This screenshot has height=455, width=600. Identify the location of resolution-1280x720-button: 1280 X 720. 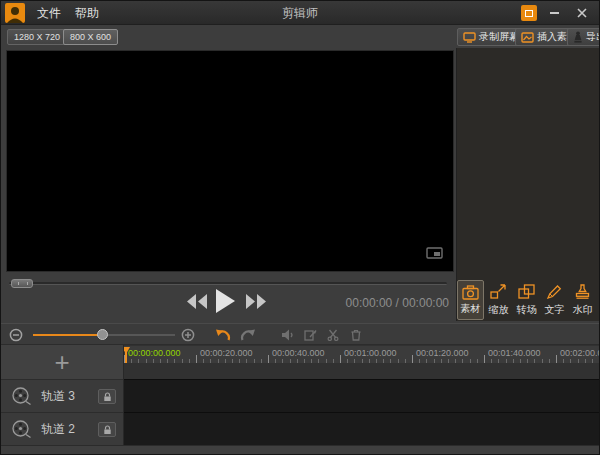
(37, 37).